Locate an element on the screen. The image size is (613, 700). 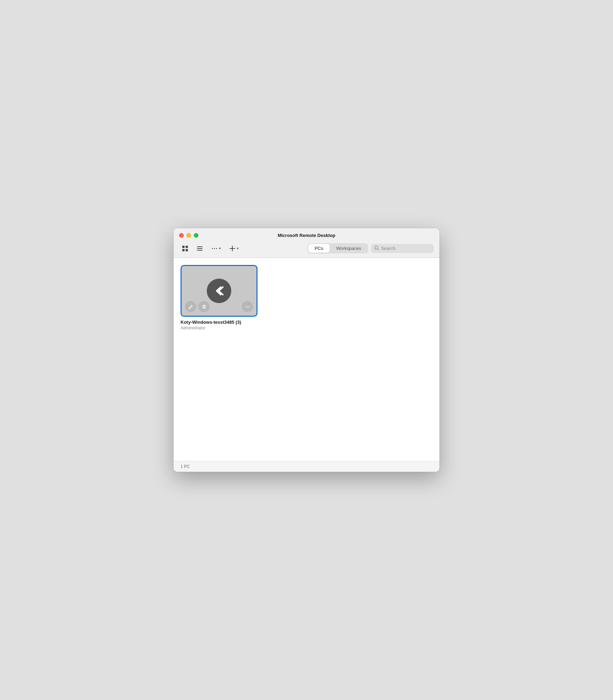
content-area: Koty-Windows-tesst3485 (3) Administrator is located at coordinates (306, 359).